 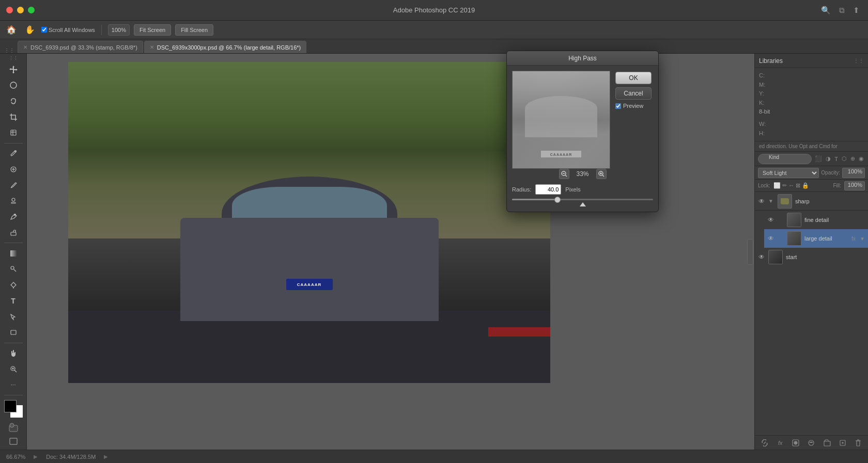 I want to click on shape-filter-icon: ⬡, so click(x=844, y=159).